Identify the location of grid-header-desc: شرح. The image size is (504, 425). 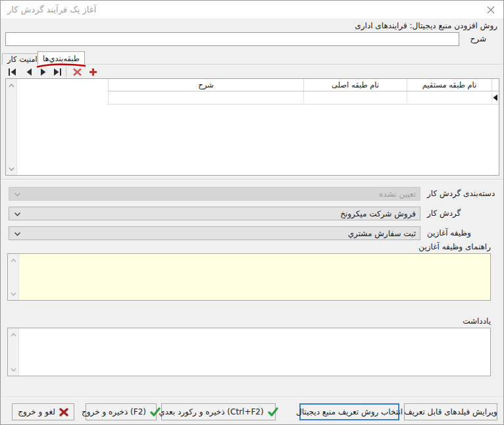
(205, 86).